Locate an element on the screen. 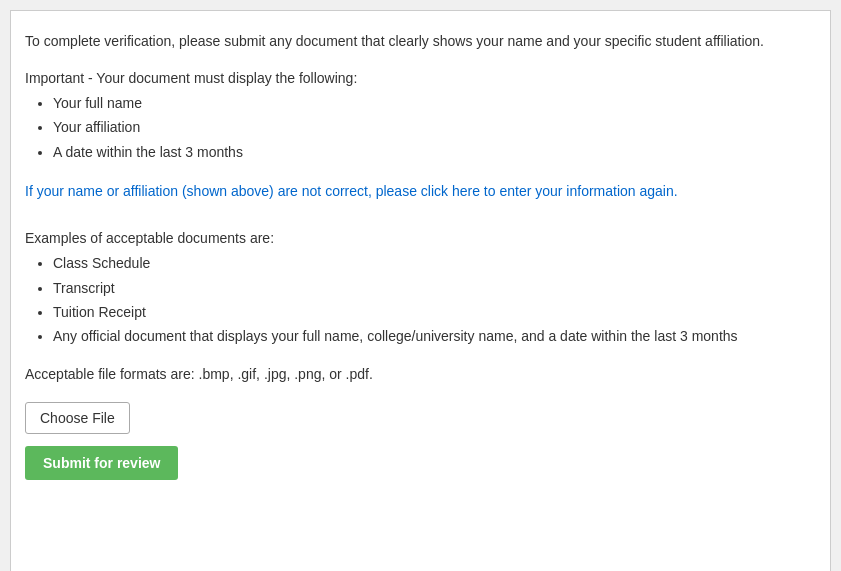 This screenshot has width=841, height=571. correction-link: If your name or affiliation (shown above… is located at coordinates (416, 192).